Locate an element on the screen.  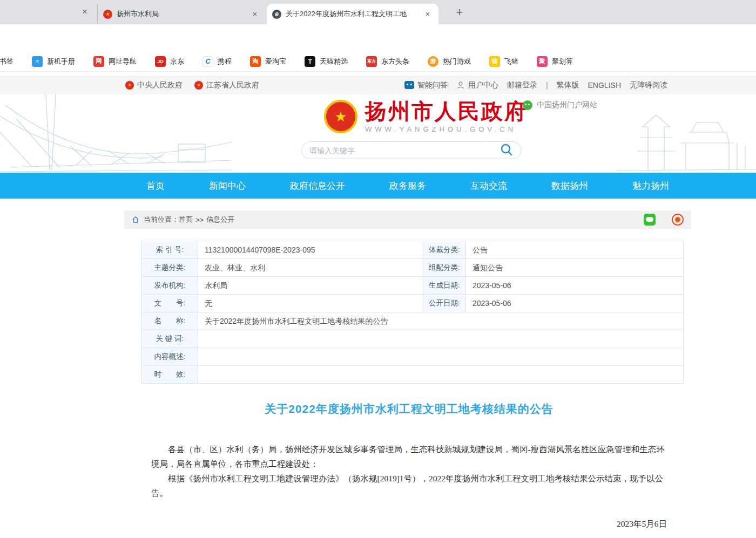
juhuasuan-icon: 聚 is located at coordinates (542, 62).